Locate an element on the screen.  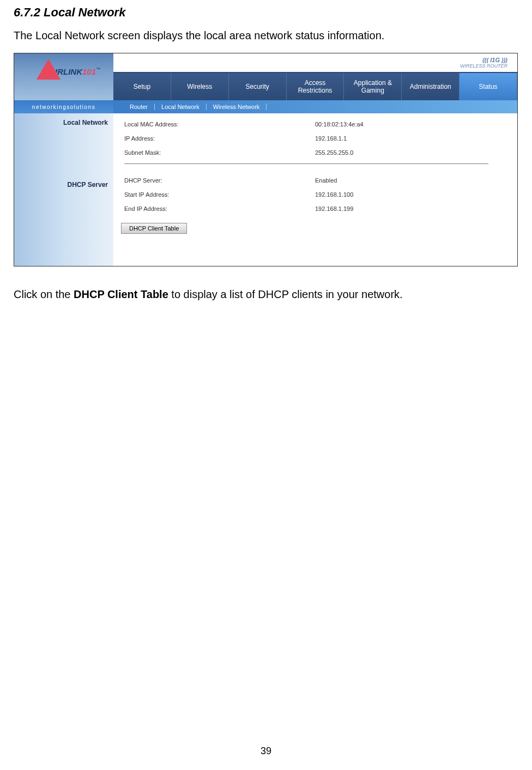
start-ip-value: 192.168.1.100 is located at coordinates (411, 195).